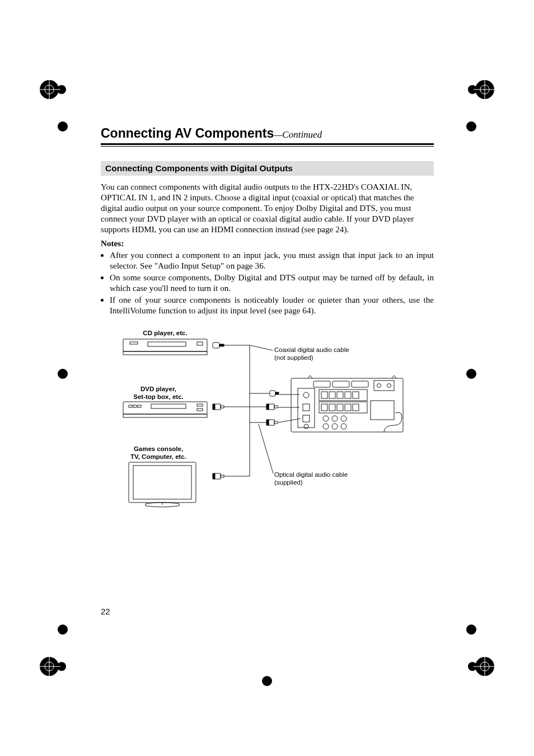 Image resolution: width=534 pixels, height=756 pixels. Describe the element at coordinates (187, 133) in the screenshot. I see `chapter-title: Connecting AV Components` at that location.